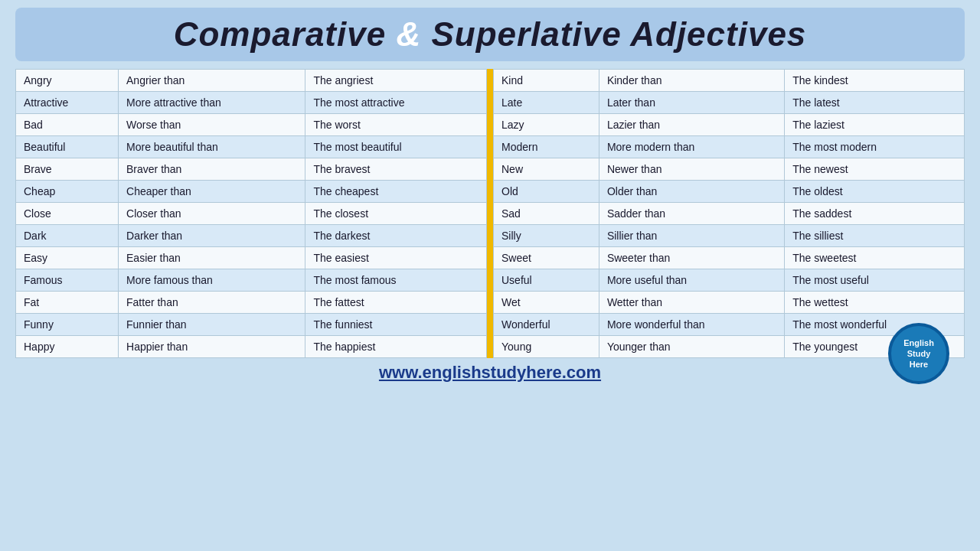  What do you see at coordinates (212, 103) in the screenshot?
I see `left-table-row-1-col-1: More attractive than` at bounding box center [212, 103].